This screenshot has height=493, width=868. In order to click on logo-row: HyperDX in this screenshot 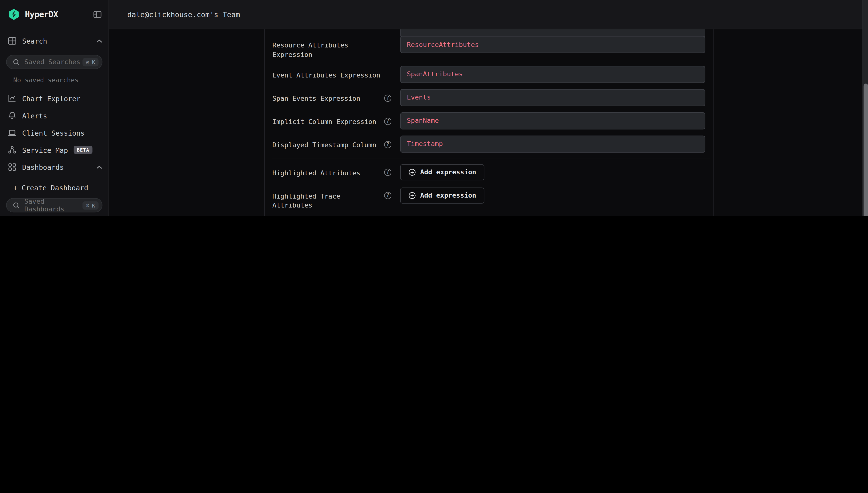, I will do `click(54, 14)`.